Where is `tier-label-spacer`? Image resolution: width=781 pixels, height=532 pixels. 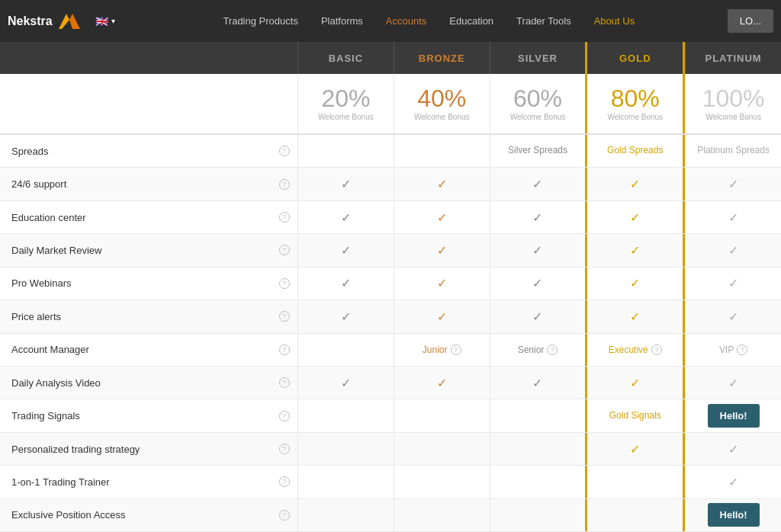
tier-label-spacer is located at coordinates (149, 58).